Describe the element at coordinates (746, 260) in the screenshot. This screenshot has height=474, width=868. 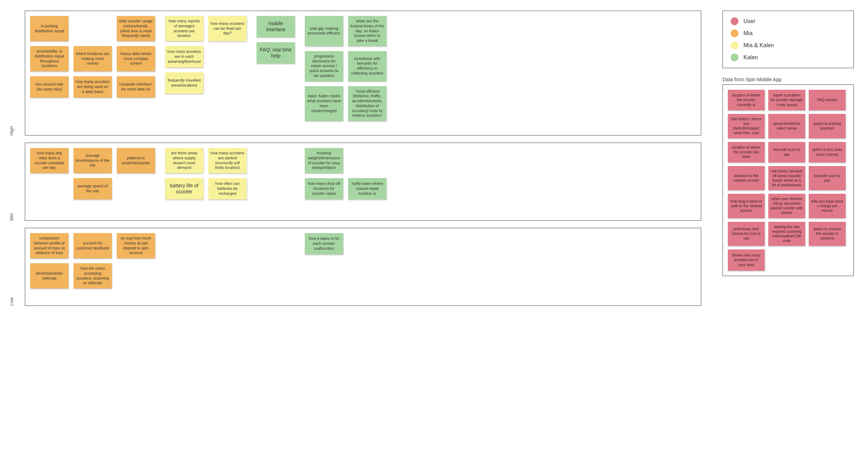
I see `sticky-note: shows how many scooters are in your area` at that location.